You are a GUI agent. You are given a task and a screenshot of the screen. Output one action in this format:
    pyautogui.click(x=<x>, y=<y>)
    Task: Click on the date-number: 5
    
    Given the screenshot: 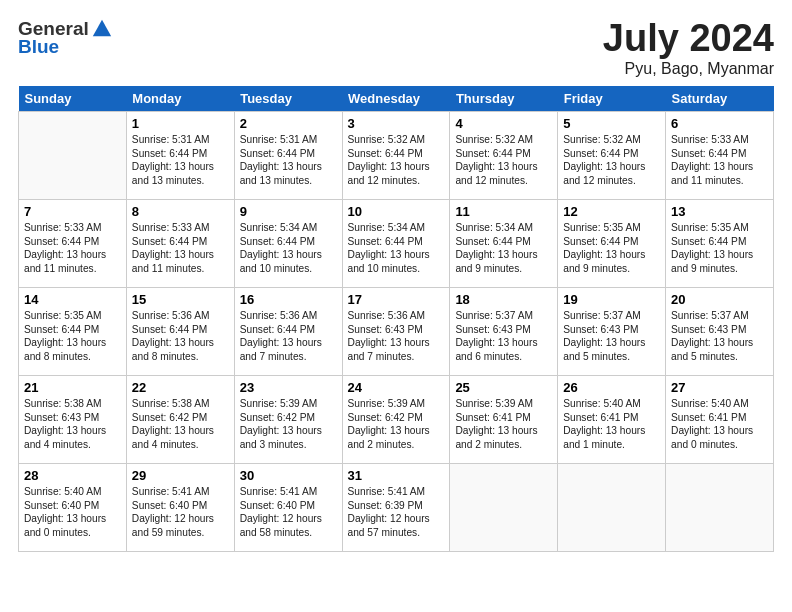 What is the action you would take?
    pyautogui.click(x=612, y=124)
    